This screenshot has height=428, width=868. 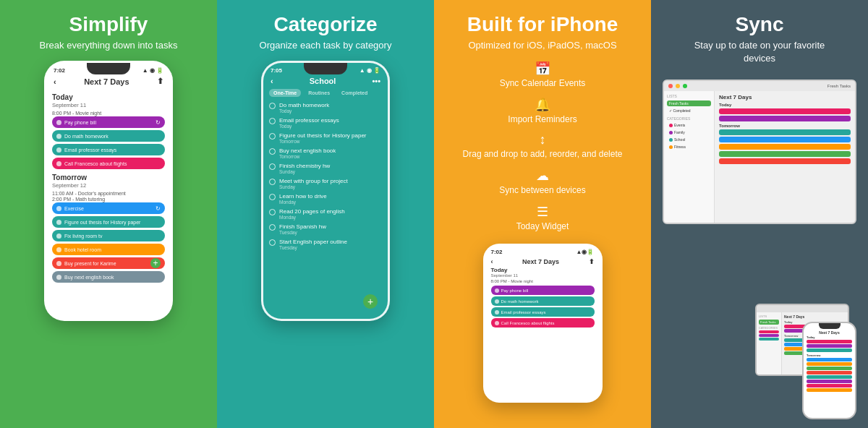 I want to click on teal-task-9: Finish Spanish hw Tuesday, so click(x=326, y=229).